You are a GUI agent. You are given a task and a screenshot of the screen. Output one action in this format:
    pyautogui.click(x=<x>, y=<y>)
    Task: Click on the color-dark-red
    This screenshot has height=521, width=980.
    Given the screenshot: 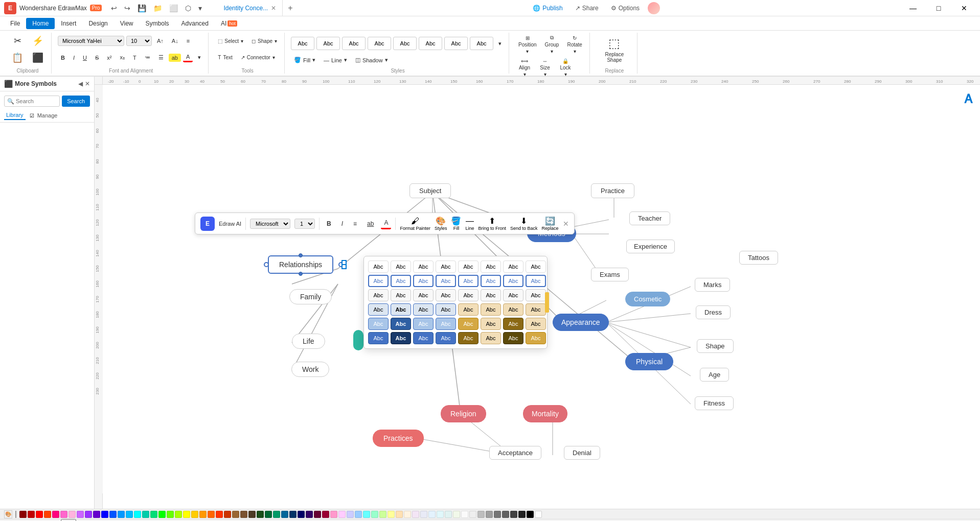 What is the action you would take?
    pyautogui.click(x=23, y=514)
    